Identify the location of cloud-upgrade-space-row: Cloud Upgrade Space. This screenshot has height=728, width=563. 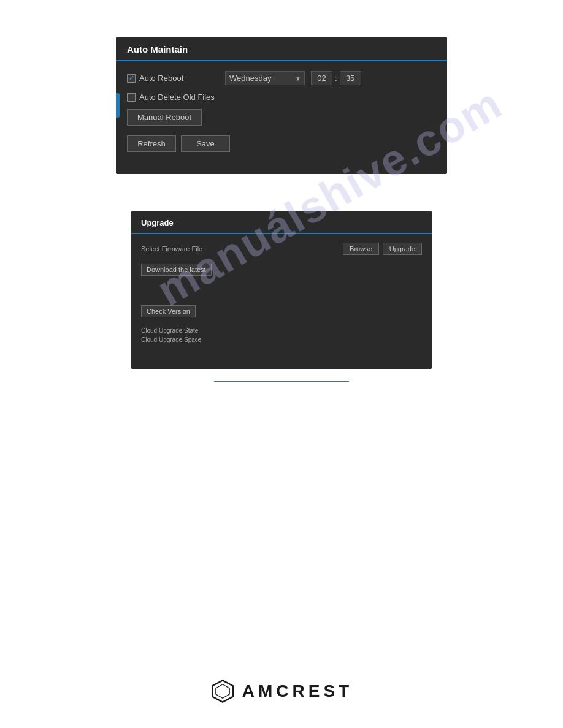
(282, 339).